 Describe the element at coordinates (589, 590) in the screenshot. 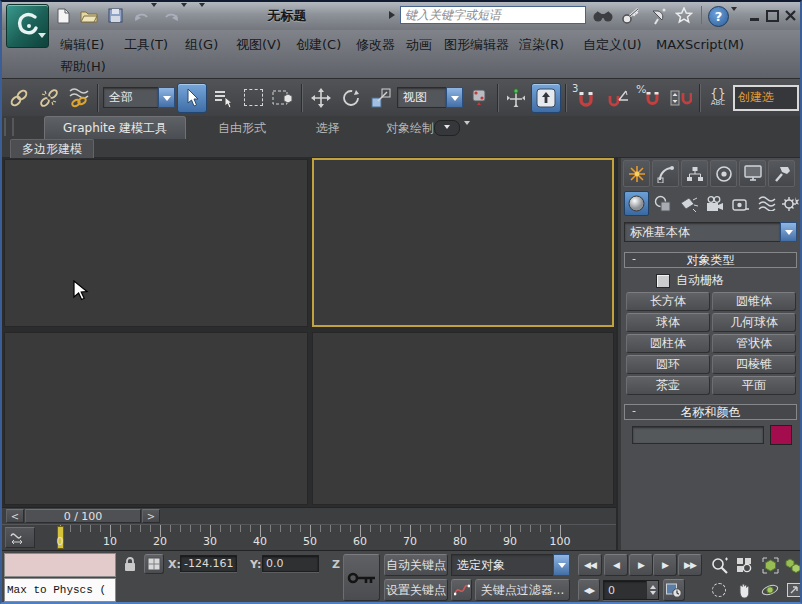

I see `key-mode-toggle: ◀▶` at that location.